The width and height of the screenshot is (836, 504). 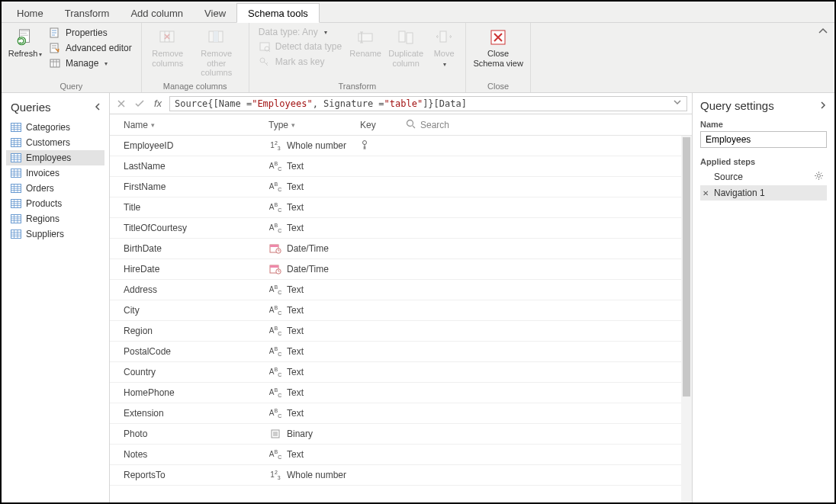 I want to click on move-label: Move, so click(x=444, y=53).